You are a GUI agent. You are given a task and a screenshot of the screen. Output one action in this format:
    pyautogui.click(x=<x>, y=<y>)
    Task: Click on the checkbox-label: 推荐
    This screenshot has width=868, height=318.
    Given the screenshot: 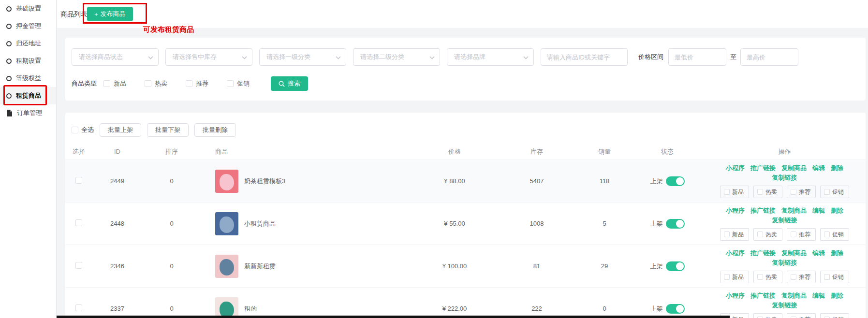 What is the action you would take?
    pyautogui.click(x=202, y=84)
    